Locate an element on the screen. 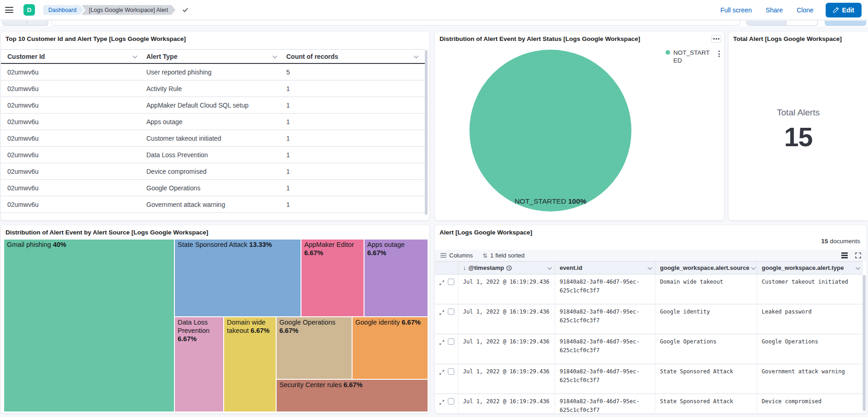 Image resolution: width=868 pixels, height=417 pixels. tile-name: Google identity is located at coordinates (378, 322).